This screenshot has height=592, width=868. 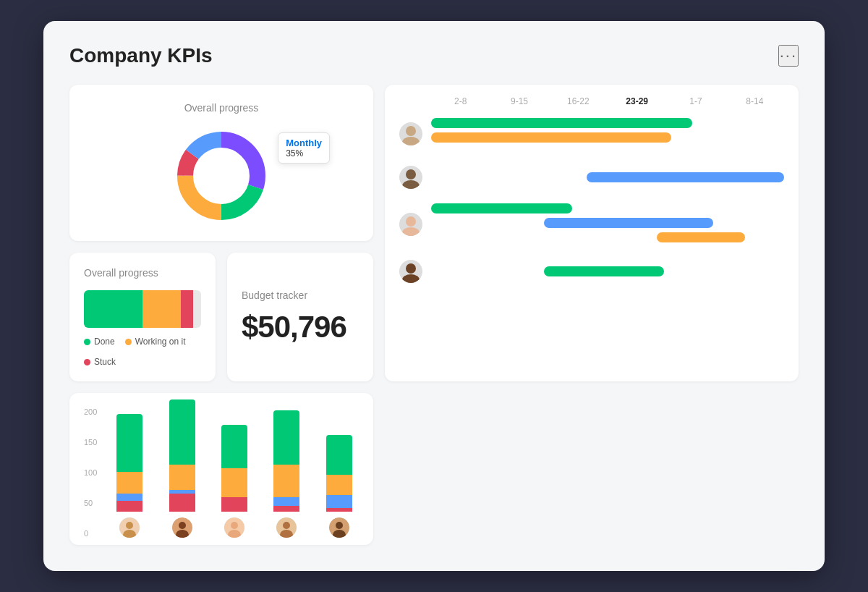 I want to click on legend-dot-stuck, so click(x=87, y=362).